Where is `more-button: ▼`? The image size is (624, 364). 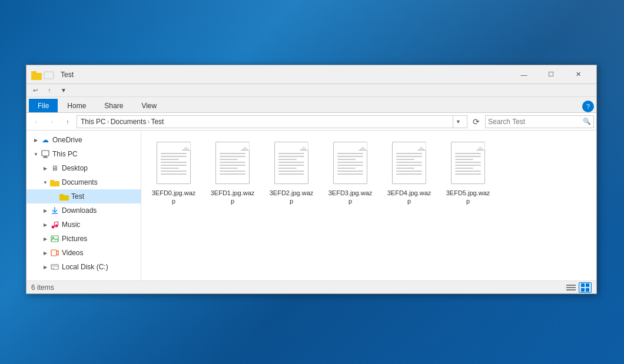 more-button: ▼ is located at coordinates (64, 91).